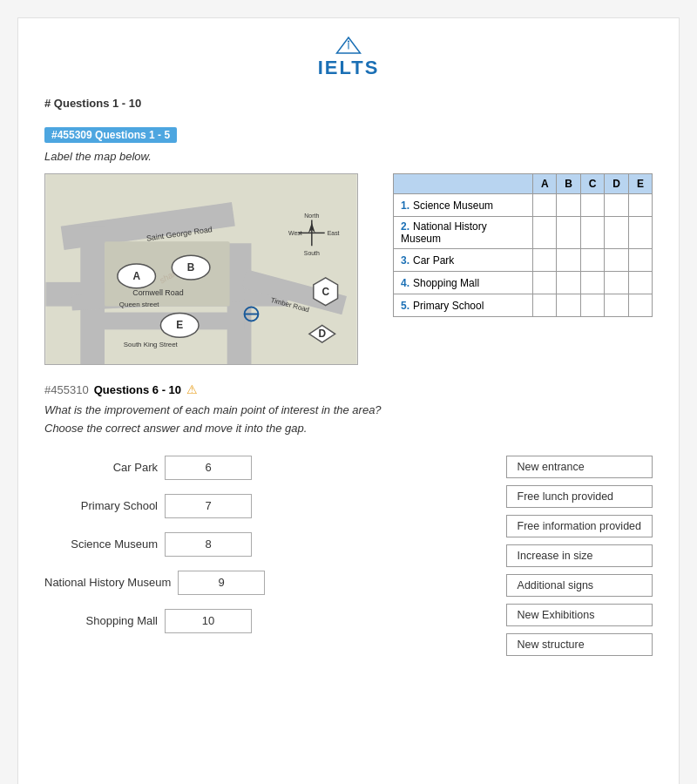 Image resolution: width=697 pixels, height=784 pixels. What do you see at coordinates (579, 497) in the screenshot?
I see `drag-chip-free-lunch: Free lunch provided` at bounding box center [579, 497].